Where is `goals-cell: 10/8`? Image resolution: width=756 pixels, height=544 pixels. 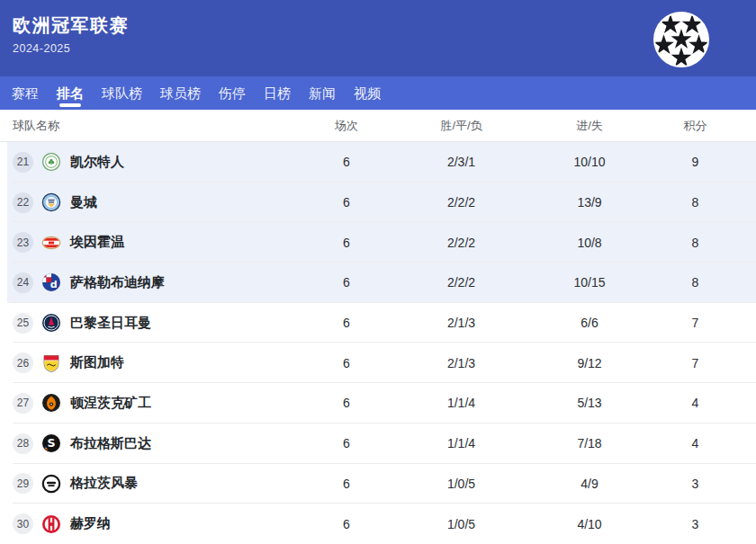 goals-cell: 10/8 is located at coordinates (590, 243).